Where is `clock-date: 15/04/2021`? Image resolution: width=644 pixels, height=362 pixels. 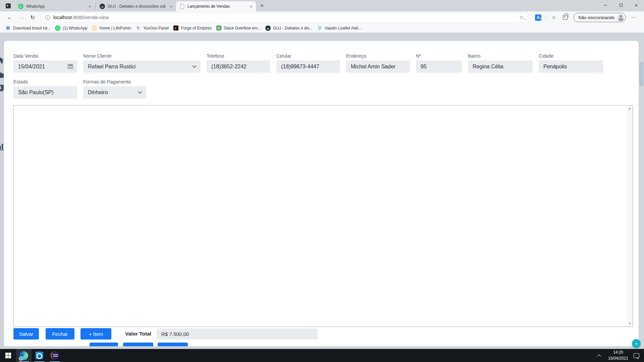
clock-date: 15/04/2021 is located at coordinates (618, 359).